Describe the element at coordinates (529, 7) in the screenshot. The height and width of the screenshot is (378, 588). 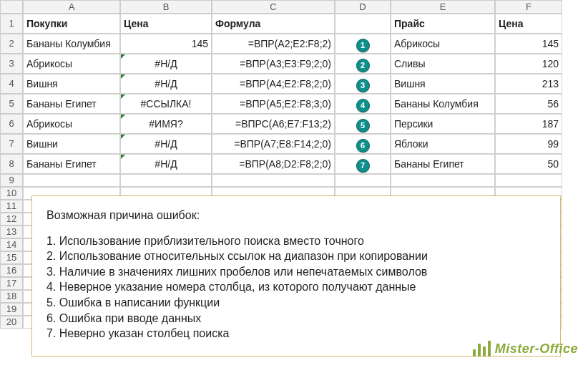
I see `col-header-F: F` at that location.